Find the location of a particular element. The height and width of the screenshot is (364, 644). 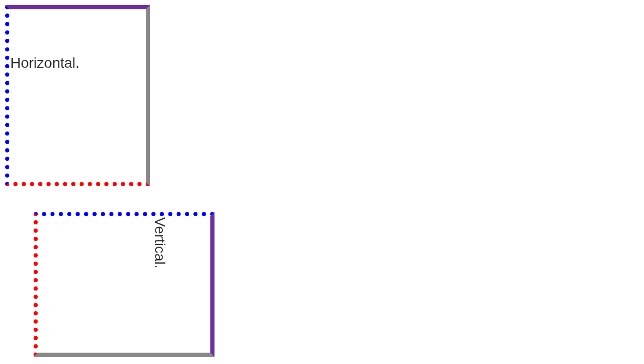

horizontal-label: Horizontal. is located at coordinates (45, 63).